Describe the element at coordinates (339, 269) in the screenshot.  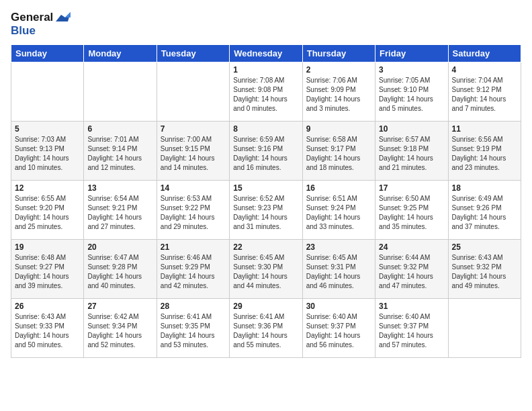
I see `day-cell: 23Sunrise: 6:45 AMSunset: 9:31 PMDayligh…` at that location.